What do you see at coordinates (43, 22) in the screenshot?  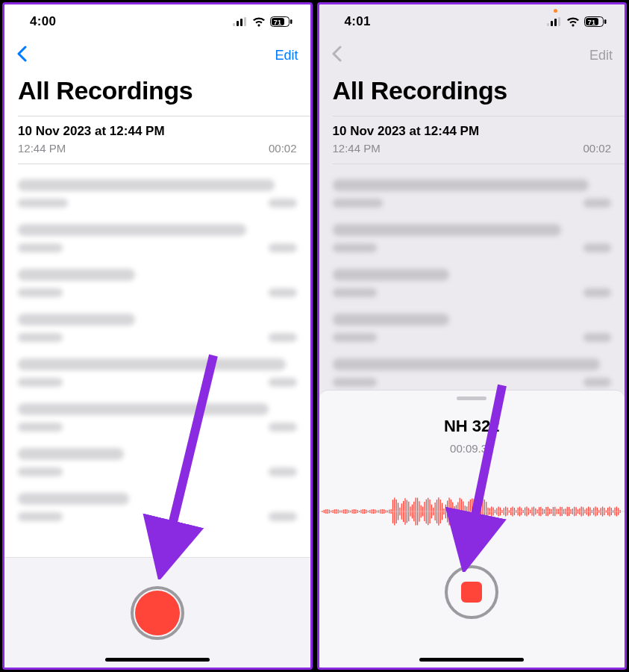 I see `status-time: 4:00` at bounding box center [43, 22].